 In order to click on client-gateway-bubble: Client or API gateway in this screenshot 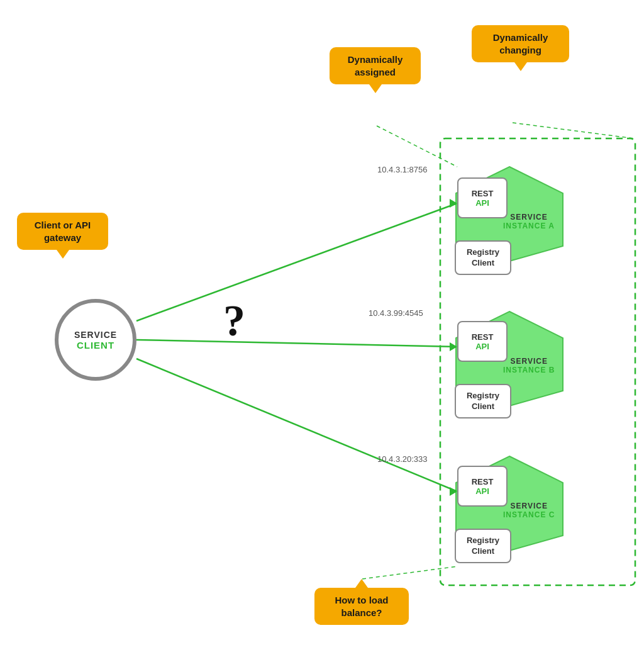, I will do `click(63, 232)`.